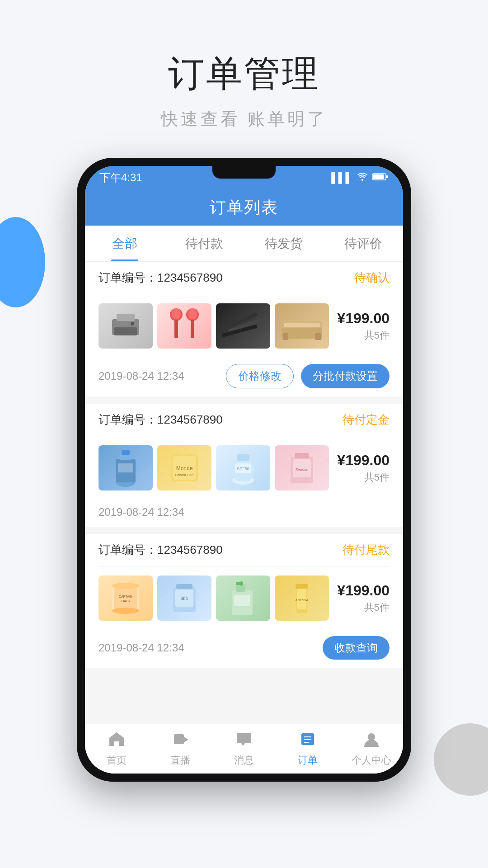  Describe the element at coordinates (180, 760) in the screenshot. I see `nav-live-label: 直播` at that location.